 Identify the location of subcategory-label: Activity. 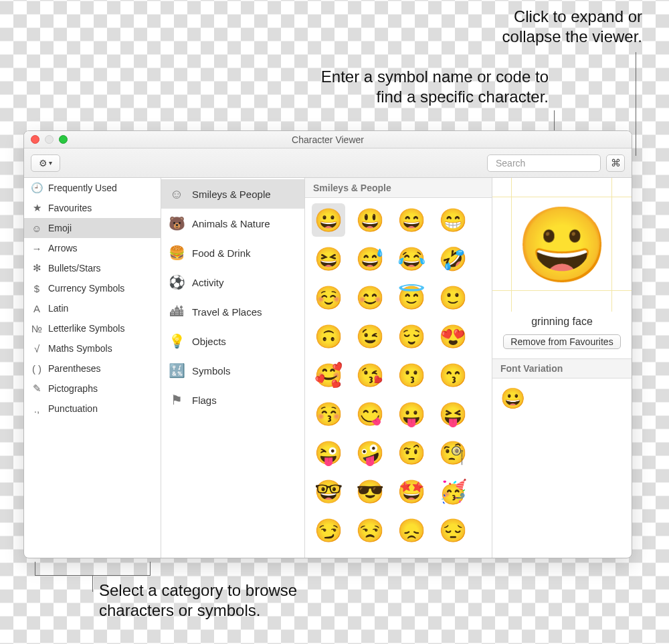
(208, 282).